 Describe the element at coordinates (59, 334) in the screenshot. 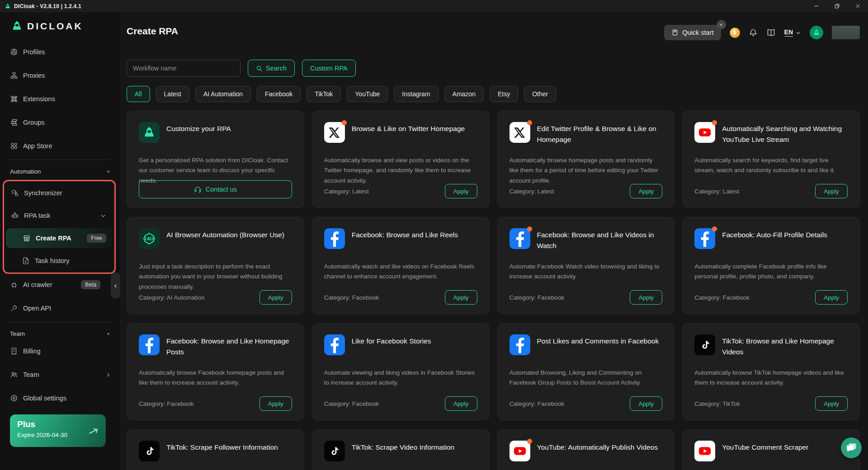

I see `team-section-header: Team ▾` at that location.